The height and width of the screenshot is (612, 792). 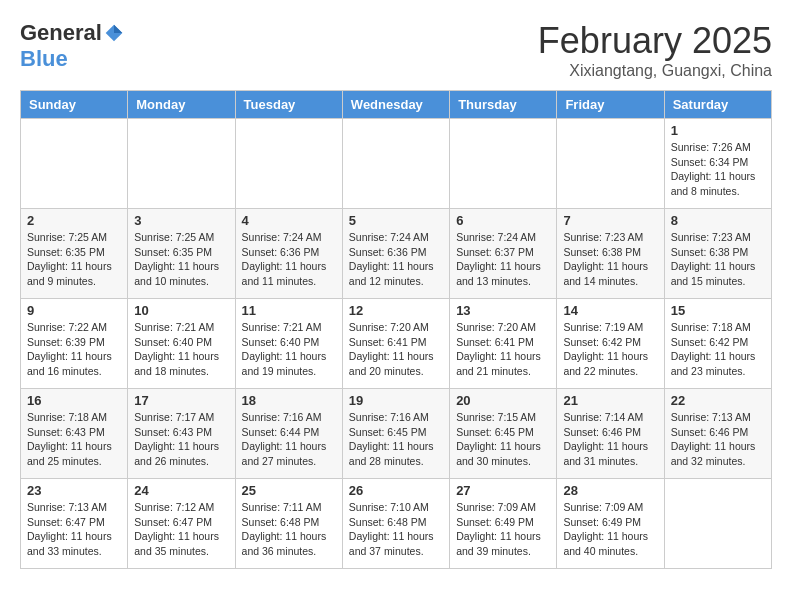 I want to click on col-header-tuesday: Tuesday, so click(x=288, y=105).